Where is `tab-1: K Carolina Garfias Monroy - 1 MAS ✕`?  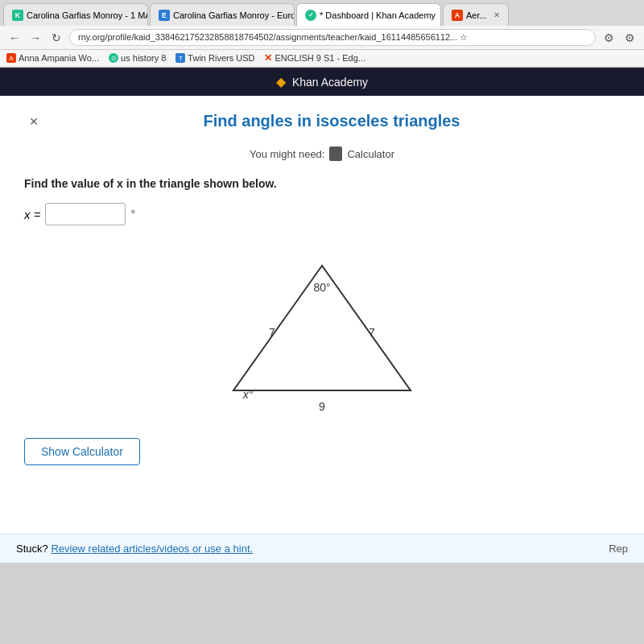
tab-1: K Carolina Garfias Monroy - 1 MAS ✕ is located at coordinates (76, 14).